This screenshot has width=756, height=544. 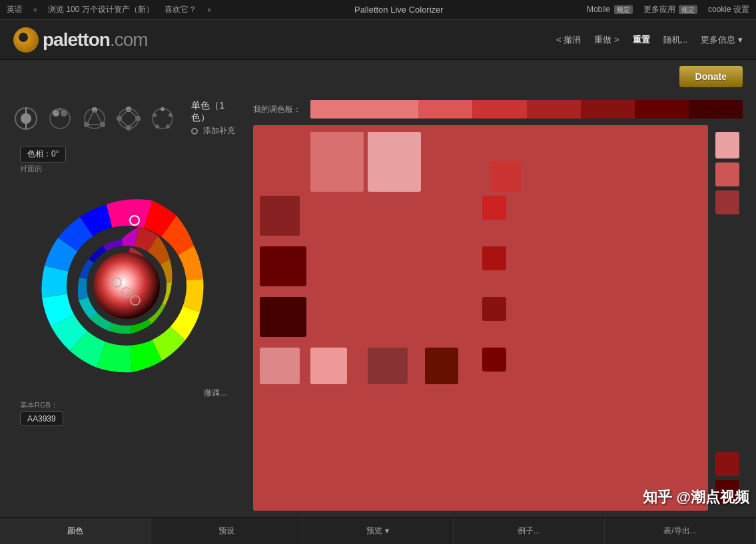 I want to click on random-button: 随机..., so click(x=675, y=40).